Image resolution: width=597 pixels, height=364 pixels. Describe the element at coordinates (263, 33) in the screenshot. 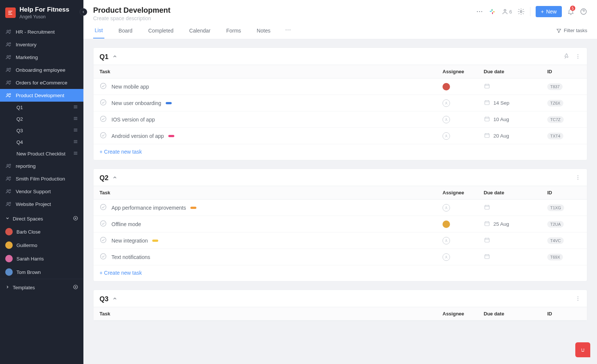

I see `view-tab: Notes` at that location.